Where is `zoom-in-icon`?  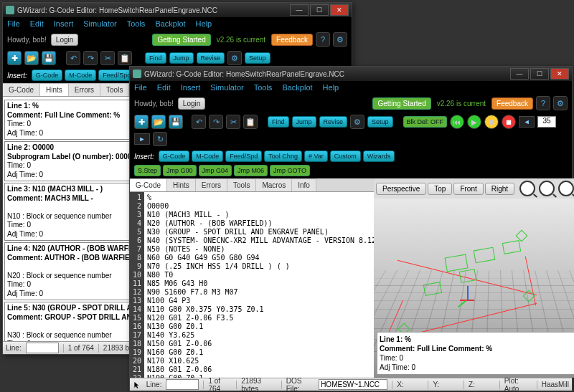
zoom-in-icon is located at coordinates (527, 188).